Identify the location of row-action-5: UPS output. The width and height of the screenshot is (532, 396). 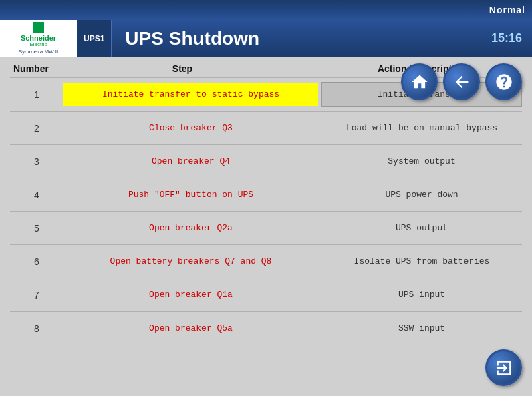
(422, 228).